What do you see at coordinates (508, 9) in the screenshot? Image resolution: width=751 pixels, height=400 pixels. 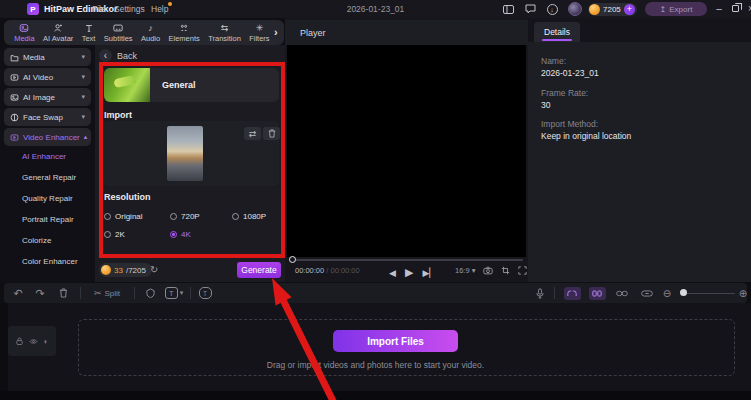 I see `panel-layout-icon` at bounding box center [508, 9].